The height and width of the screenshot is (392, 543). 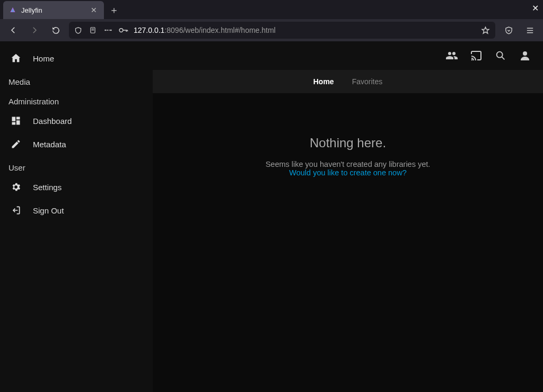 What do you see at coordinates (79, 31) in the screenshot?
I see `shield-icon` at bounding box center [79, 31].